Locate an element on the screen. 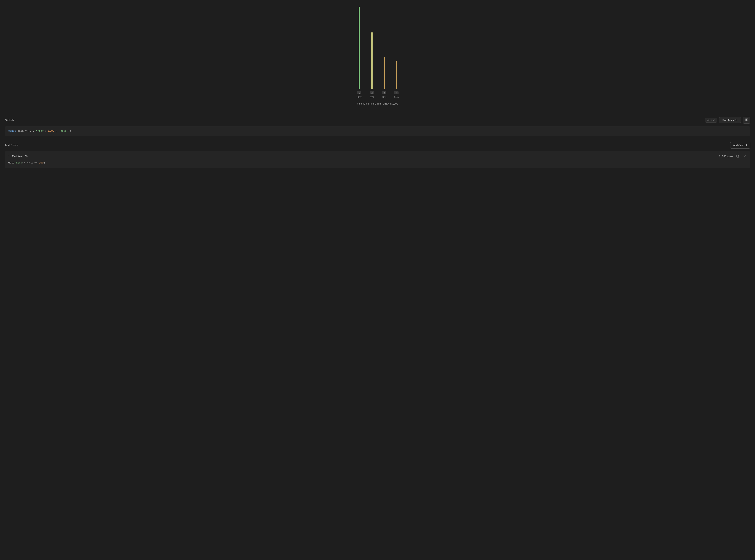  find-args: (x => x == is located at coordinates (31, 163).